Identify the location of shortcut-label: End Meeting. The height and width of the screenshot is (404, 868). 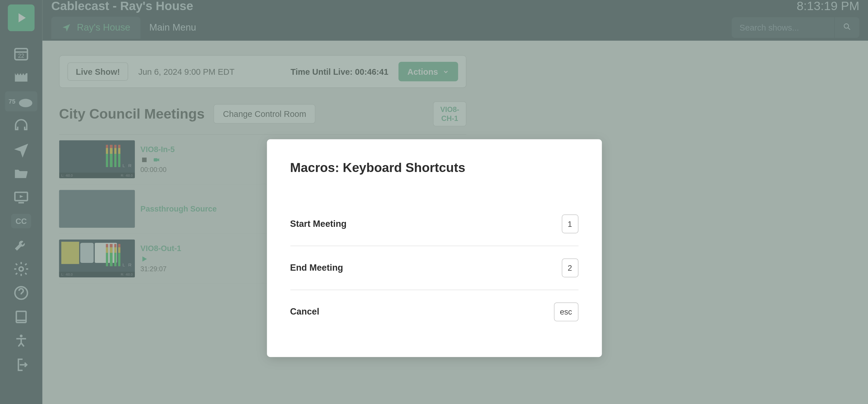
(317, 268).